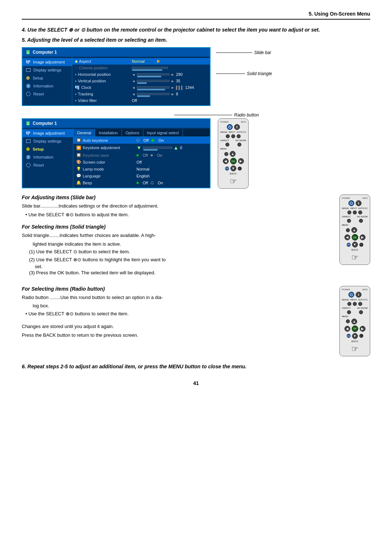  I want to click on osd1-sidebar: Image adjustment Display settings Setup …, so click(47, 81).